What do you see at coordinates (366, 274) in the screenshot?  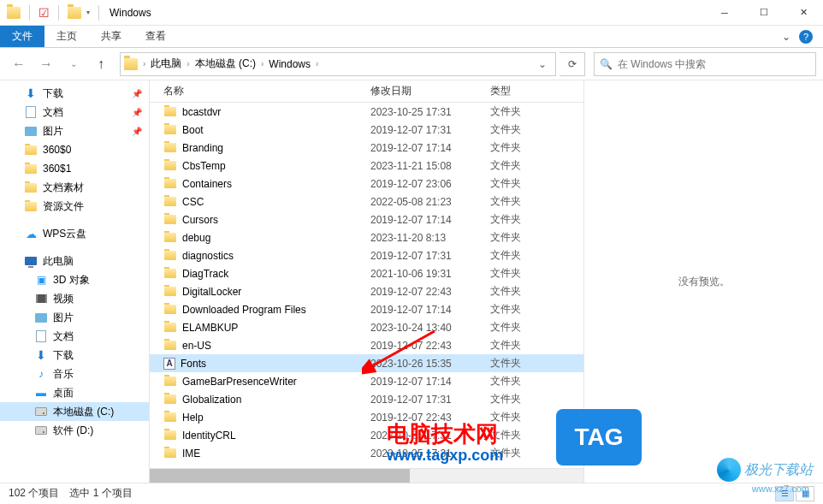 I see `file-row: DiagTrack2021-10-06 19:31文件夹` at bounding box center [366, 274].